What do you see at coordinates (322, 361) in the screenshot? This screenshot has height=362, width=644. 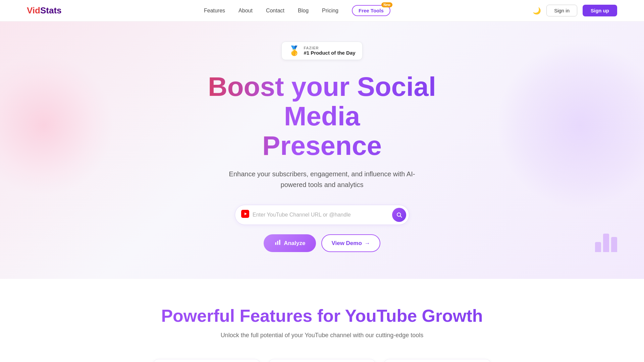 I see `feature-cards: 📊 Analytics Dashboard Get deep insights …` at bounding box center [322, 361].